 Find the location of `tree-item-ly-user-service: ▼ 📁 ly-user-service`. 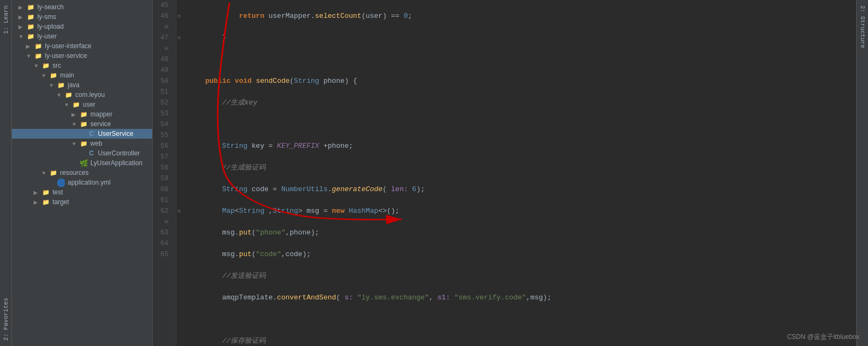

tree-item-ly-user-service: ▼ 📁 ly-user-service is located at coordinates (82, 56).